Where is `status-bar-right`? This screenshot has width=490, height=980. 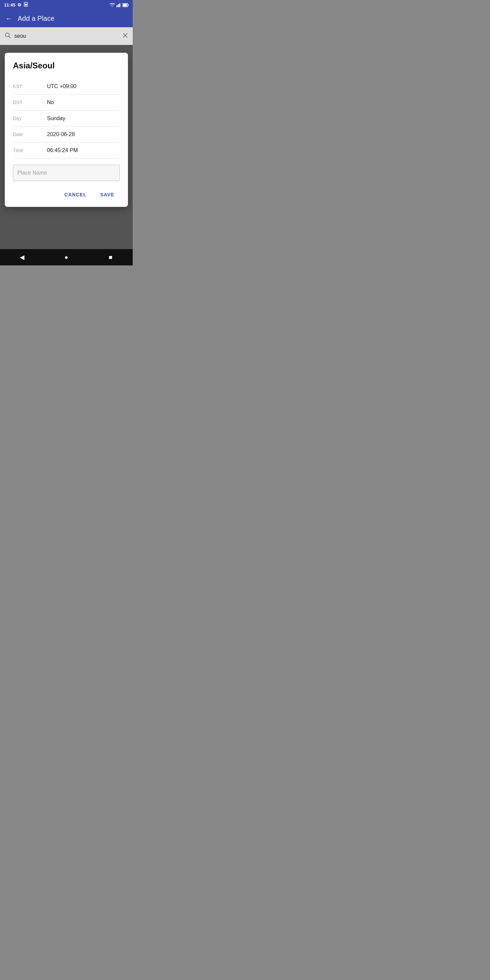 status-bar-right is located at coordinates (119, 5).